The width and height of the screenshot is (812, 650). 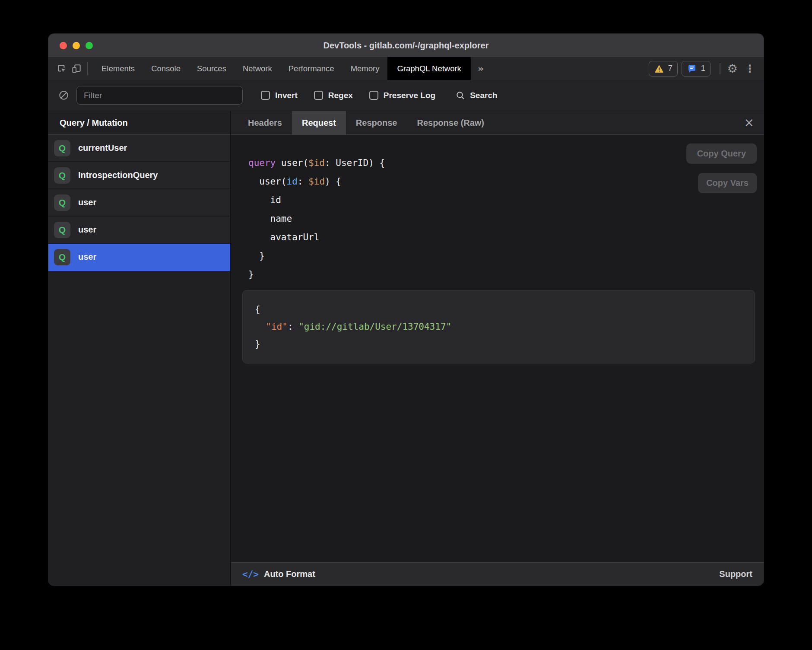 I want to click on minimize-window-button, so click(x=76, y=46).